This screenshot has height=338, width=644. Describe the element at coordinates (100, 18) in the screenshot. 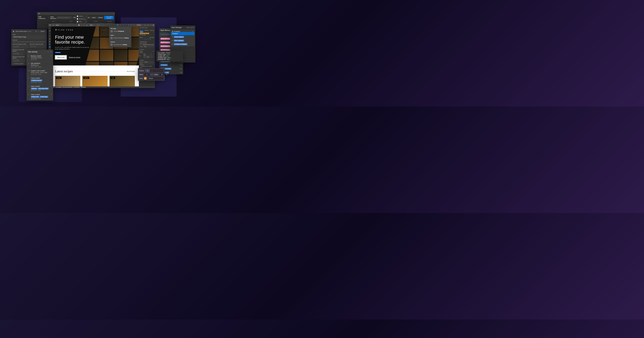

I see `settings-button: Settings` at that location.